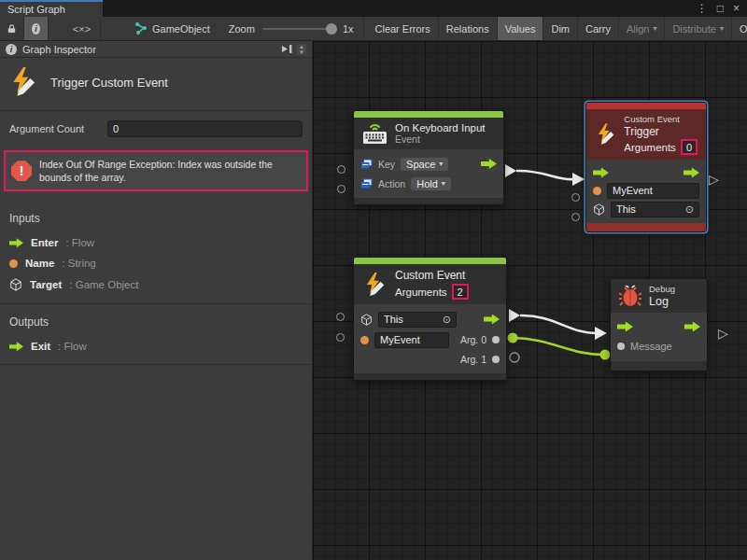 This screenshot has width=747, height=560. I want to click on unit-title: Trigger Custom Event, so click(109, 82).